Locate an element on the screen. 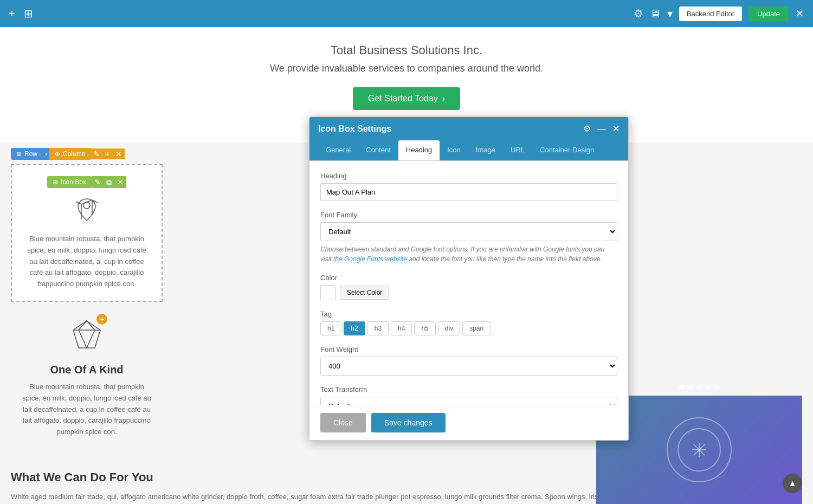  text-transform-select: Default is located at coordinates (469, 401).